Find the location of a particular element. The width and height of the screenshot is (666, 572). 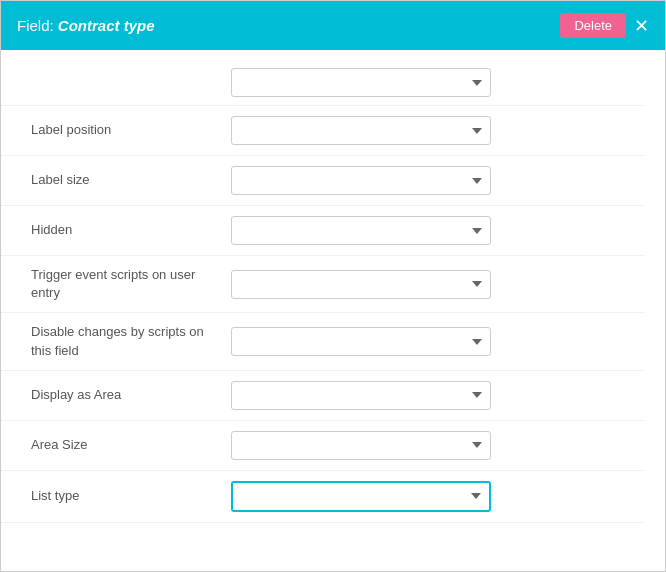

modal-header: Field: Contract type Delete ✕ is located at coordinates (333, 26).